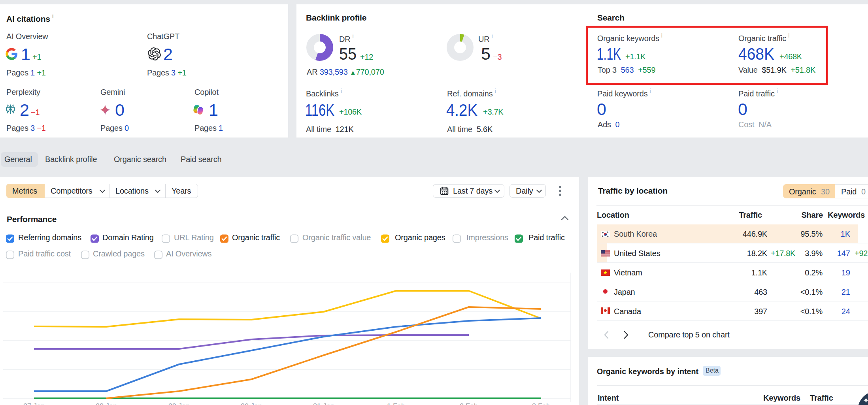 The image size is (868, 405). Describe the element at coordinates (106, 404) in the screenshot. I see `svg-text: 28 Jan` at that location.